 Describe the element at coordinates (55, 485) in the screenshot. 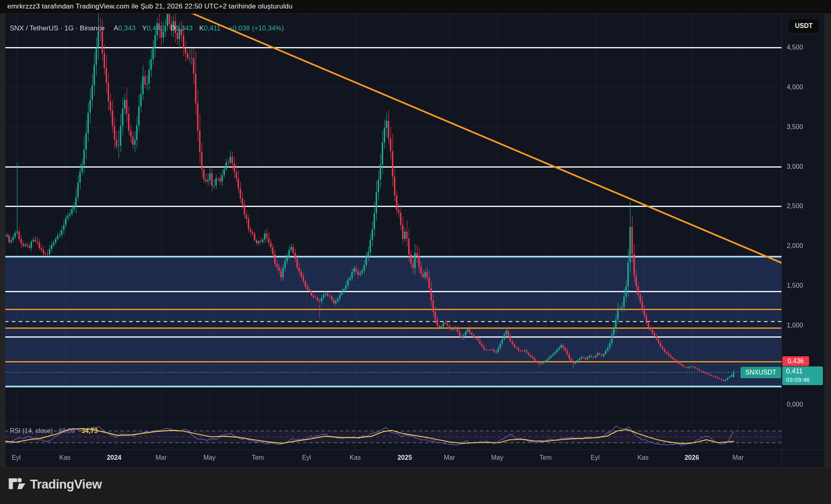

I see `tradingview-logo: TradingView` at that location.